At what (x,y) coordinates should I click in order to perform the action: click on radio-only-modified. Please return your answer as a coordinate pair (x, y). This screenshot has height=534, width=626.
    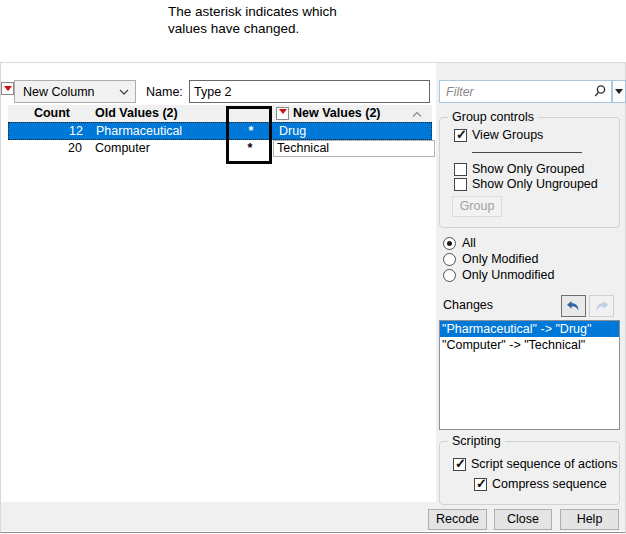
    Looking at the image, I should click on (450, 260).